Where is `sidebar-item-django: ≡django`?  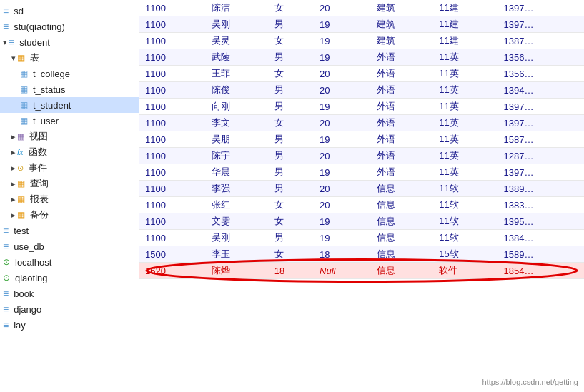
sidebar-item-django: ≡django is located at coordinates (69, 309).